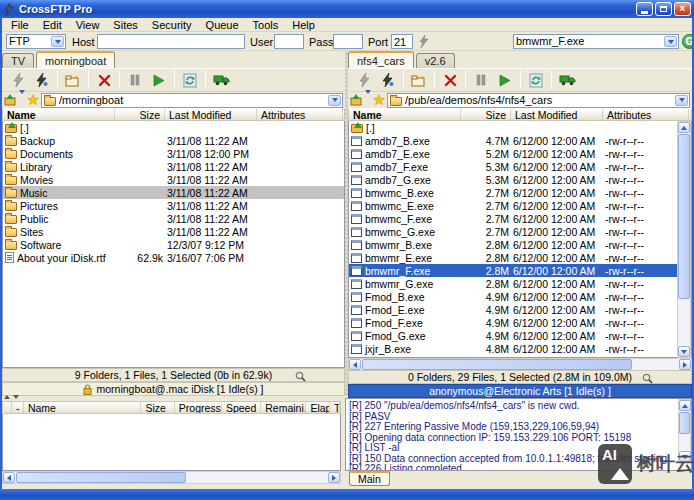 The image size is (694, 500). I want to click on file-row: Movies3/11/08 11:22 AM, so click(174, 180).